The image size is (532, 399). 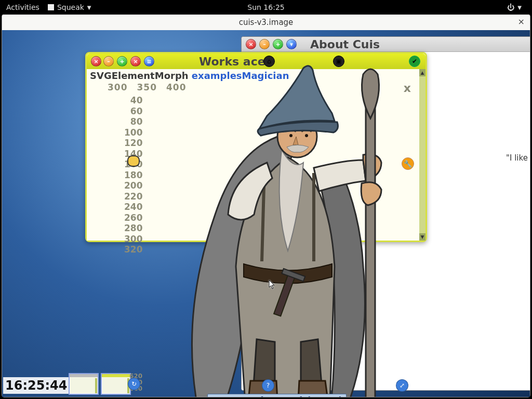 I want to click on halo-scale-icon: ⤢, so click(x=402, y=385).